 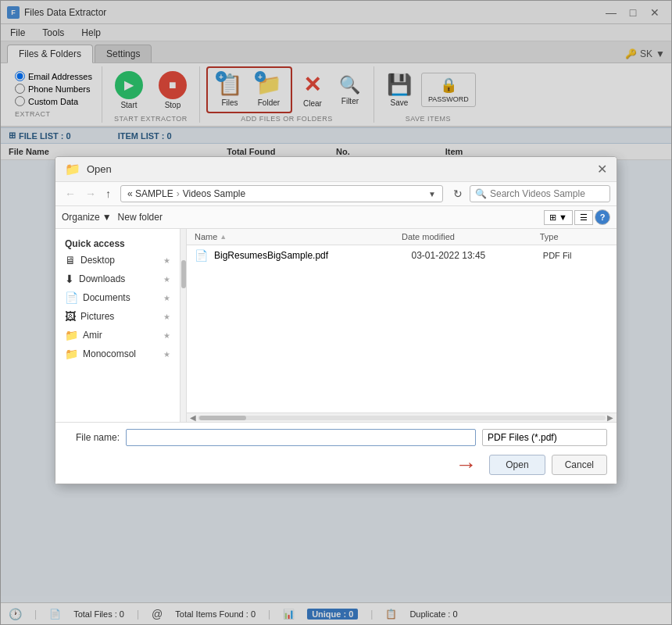 What do you see at coordinates (167, 317) in the screenshot?
I see `pin-icon-pictures: ★` at bounding box center [167, 317].